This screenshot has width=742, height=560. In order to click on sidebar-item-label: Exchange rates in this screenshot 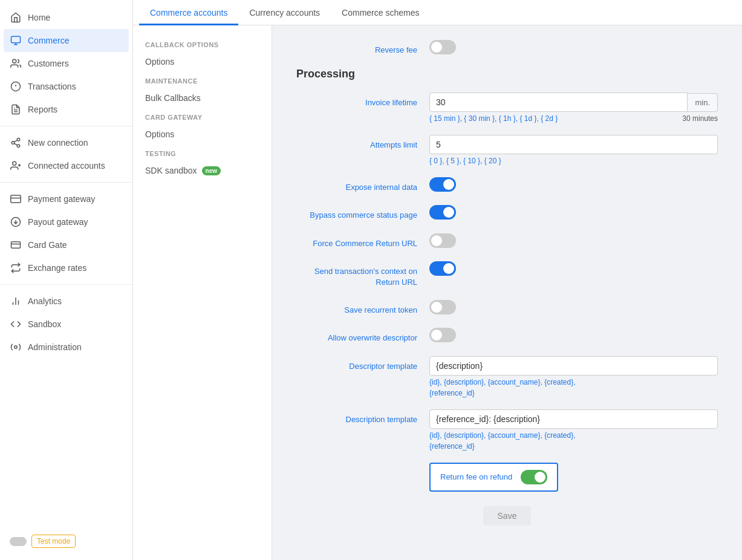, I will do `click(57, 268)`.